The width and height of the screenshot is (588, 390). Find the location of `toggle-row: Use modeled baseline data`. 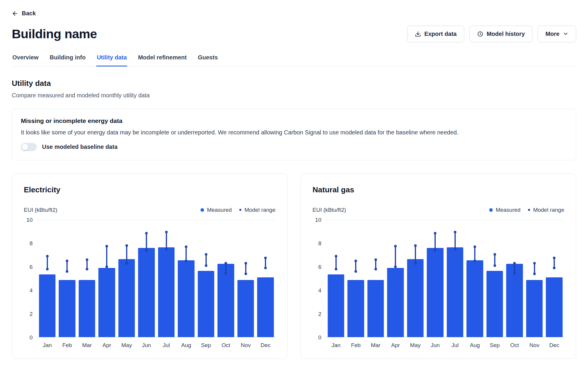

toggle-row: Use modeled baseline data is located at coordinates (294, 147).